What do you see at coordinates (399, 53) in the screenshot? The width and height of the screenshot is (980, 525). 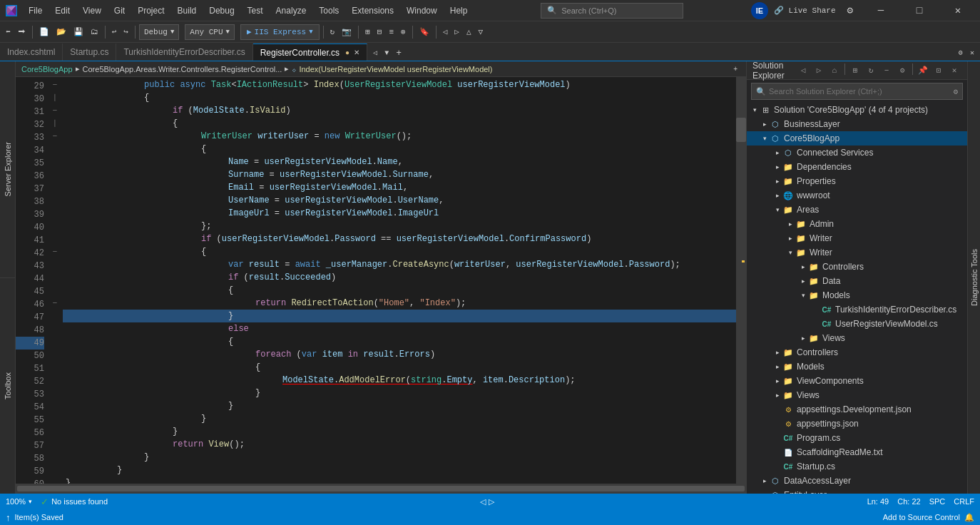 I see `new-tab-button: +` at bounding box center [399, 53].